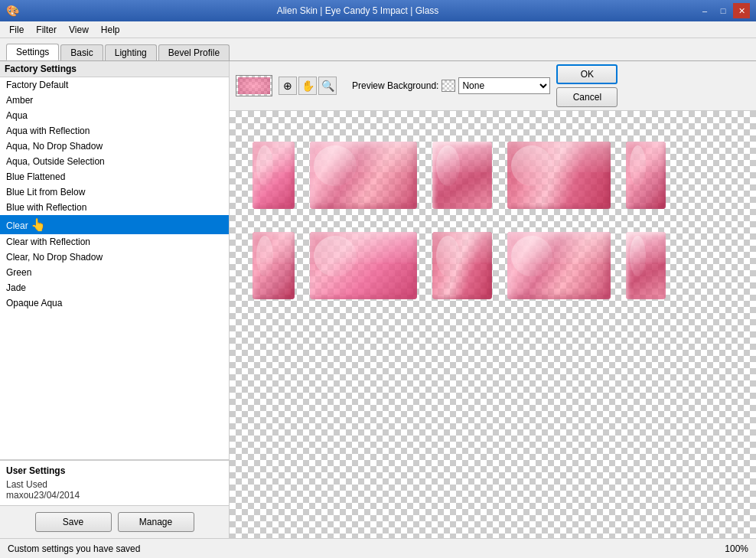 Image resolution: width=756 pixels, height=558 pixels. Describe the element at coordinates (288, 86) in the screenshot. I see `zoom-icon: ⊕` at that location.